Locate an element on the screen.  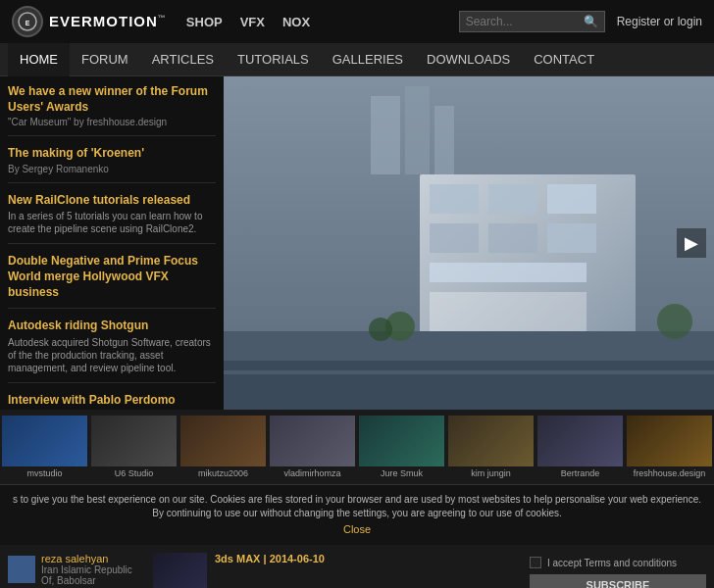
thumb-6: Bertrande is located at coordinates (581, 447).